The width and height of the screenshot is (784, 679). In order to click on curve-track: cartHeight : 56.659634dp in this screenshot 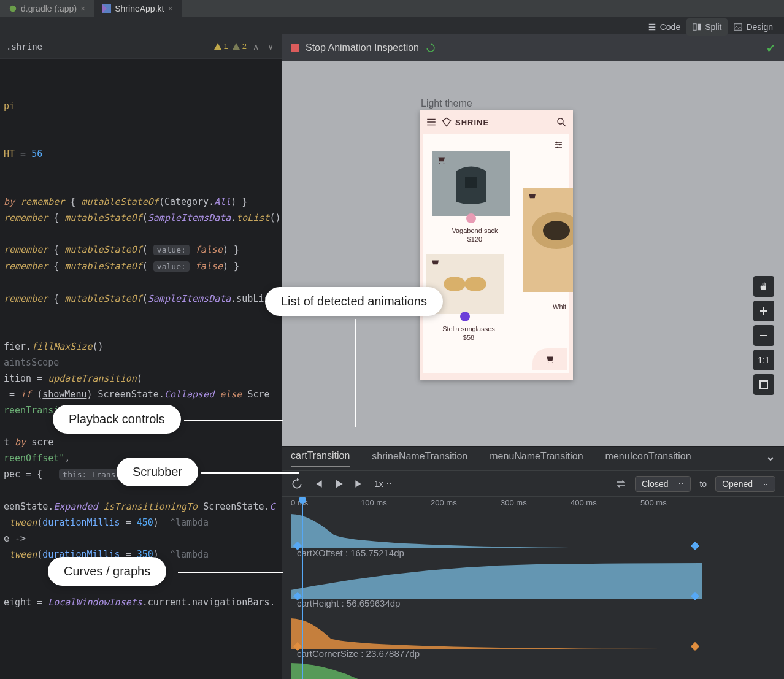, I will do `click(533, 586)`.